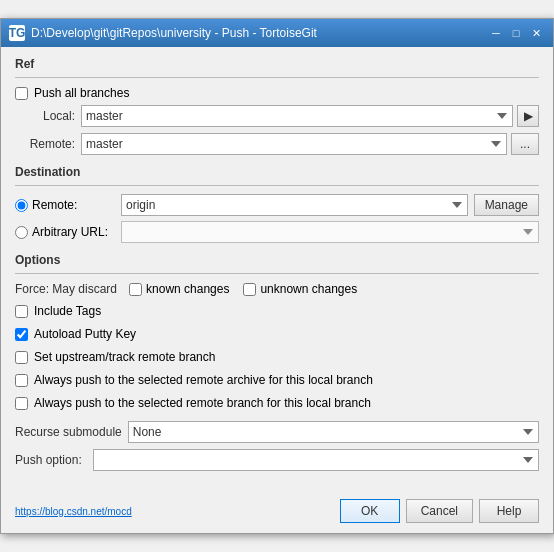 Image resolution: width=554 pixels, height=552 pixels. Describe the element at coordinates (22, 404) in the screenshot. I see `always-push-branch-checkbox` at that location.